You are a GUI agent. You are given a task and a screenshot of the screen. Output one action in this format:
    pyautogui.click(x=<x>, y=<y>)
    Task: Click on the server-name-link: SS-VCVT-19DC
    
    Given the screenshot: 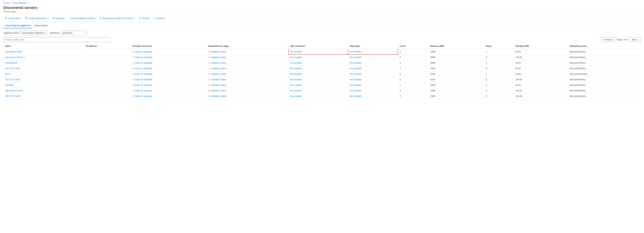 What is the action you would take?
    pyautogui.click(x=13, y=80)
    